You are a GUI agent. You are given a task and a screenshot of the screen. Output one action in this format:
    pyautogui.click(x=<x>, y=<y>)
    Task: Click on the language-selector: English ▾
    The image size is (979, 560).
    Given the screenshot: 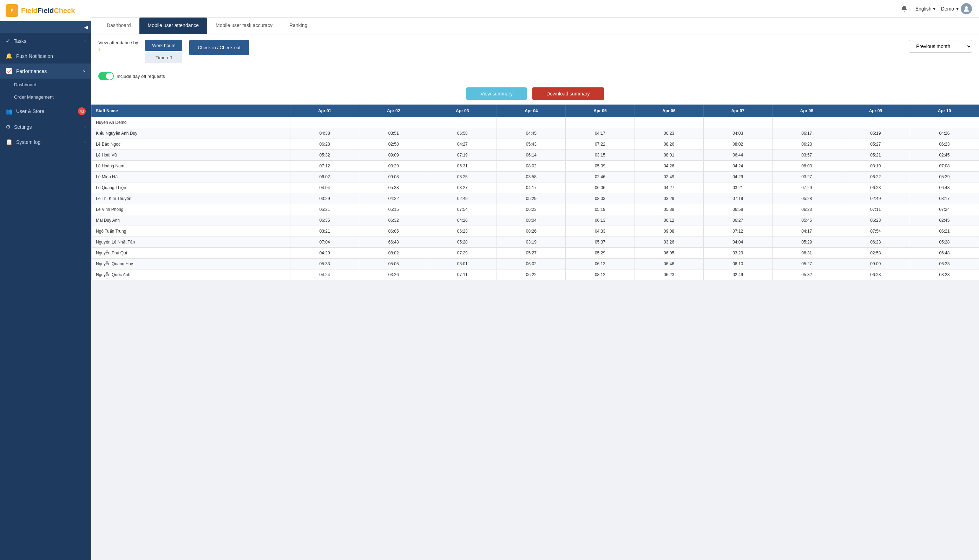 What is the action you would take?
    pyautogui.click(x=926, y=9)
    